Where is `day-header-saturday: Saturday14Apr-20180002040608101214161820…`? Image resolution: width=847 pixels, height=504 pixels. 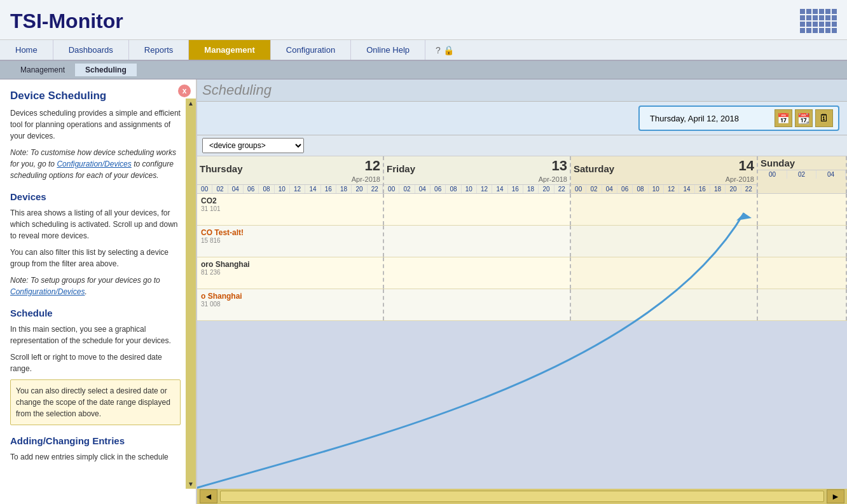
day-header-saturday: Saturday14Apr-20180002040608101214161820… is located at coordinates (665, 175).